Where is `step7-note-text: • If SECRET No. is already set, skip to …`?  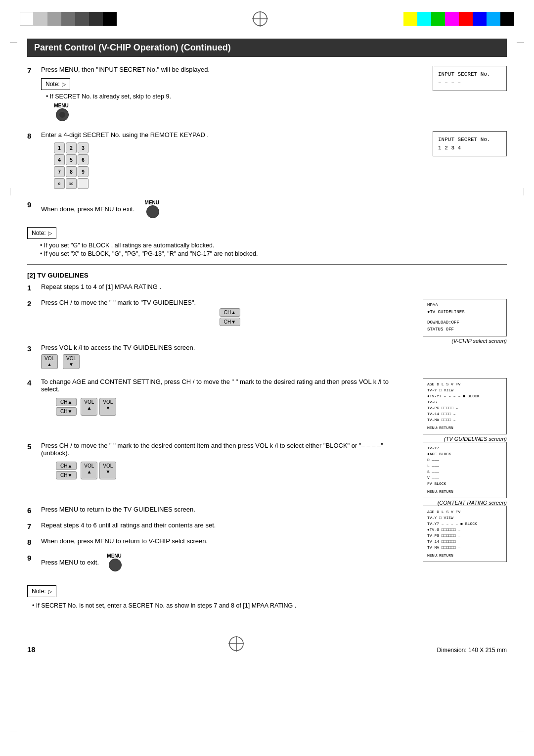
step7-note-text: • If SECRET No. is already set, skip to … is located at coordinates (226, 96).